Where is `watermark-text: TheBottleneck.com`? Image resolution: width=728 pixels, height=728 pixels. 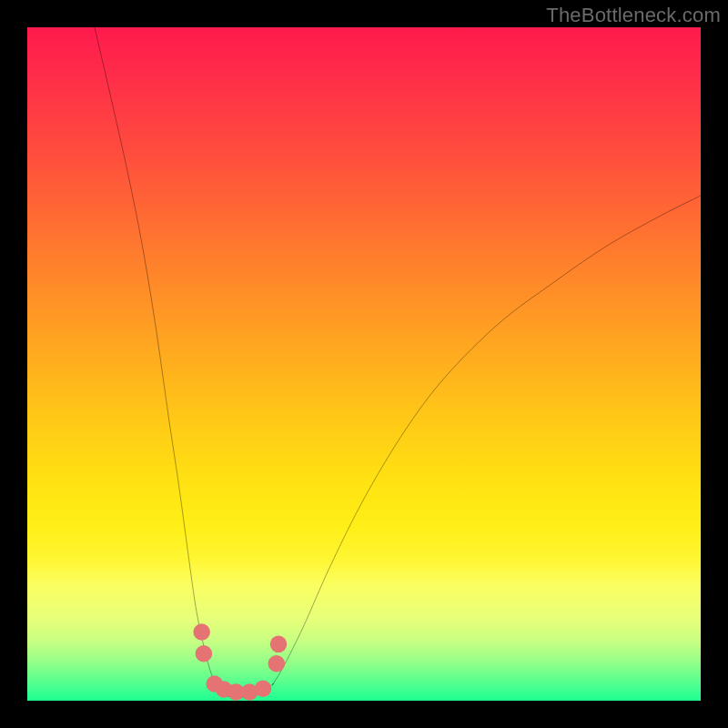 watermark-text: TheBottleneck.com is located at coordinates (633, 15).